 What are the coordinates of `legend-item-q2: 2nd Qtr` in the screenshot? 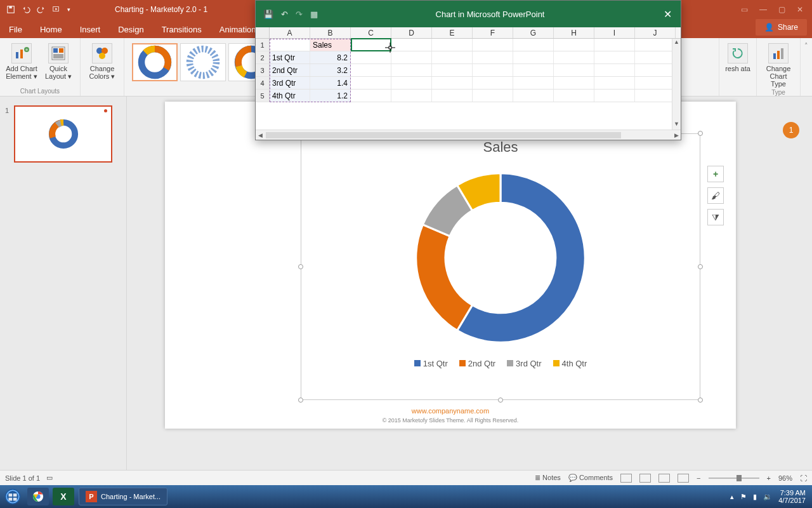 It's located at (477, 363).